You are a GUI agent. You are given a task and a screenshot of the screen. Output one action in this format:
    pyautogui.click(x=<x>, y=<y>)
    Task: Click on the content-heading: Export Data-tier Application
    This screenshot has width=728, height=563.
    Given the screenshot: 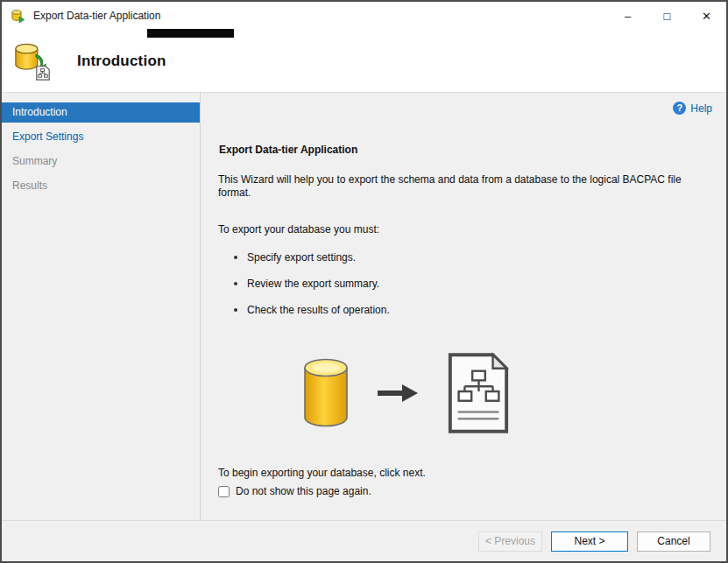 What is the action you would take?
    pyautogui.click(x=464, y=150)
    